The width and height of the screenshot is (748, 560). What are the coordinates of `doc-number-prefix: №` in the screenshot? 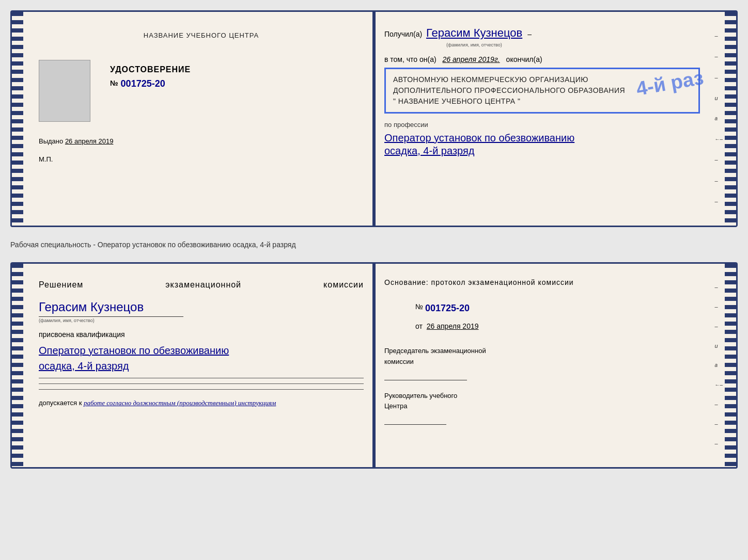 It's located at (115, 83).